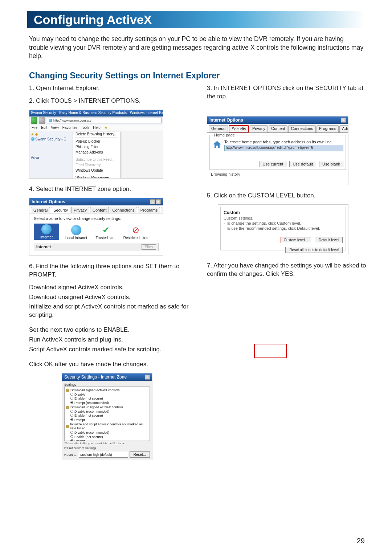  Describe the element at coordinates (46, 229) in the screenshot. I see `globe-icon` at that location.